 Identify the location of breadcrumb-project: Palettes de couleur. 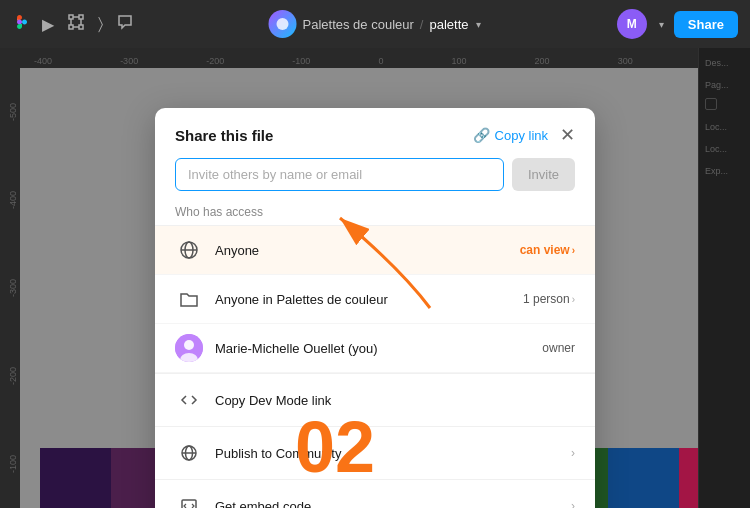
(358, 24).